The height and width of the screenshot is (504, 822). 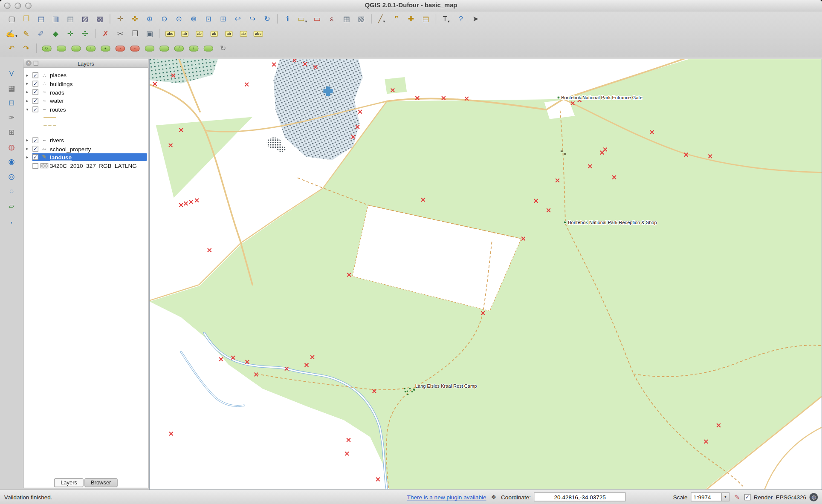 I want to click on refresh-map-button: ↻, so click(x=267, y=19).